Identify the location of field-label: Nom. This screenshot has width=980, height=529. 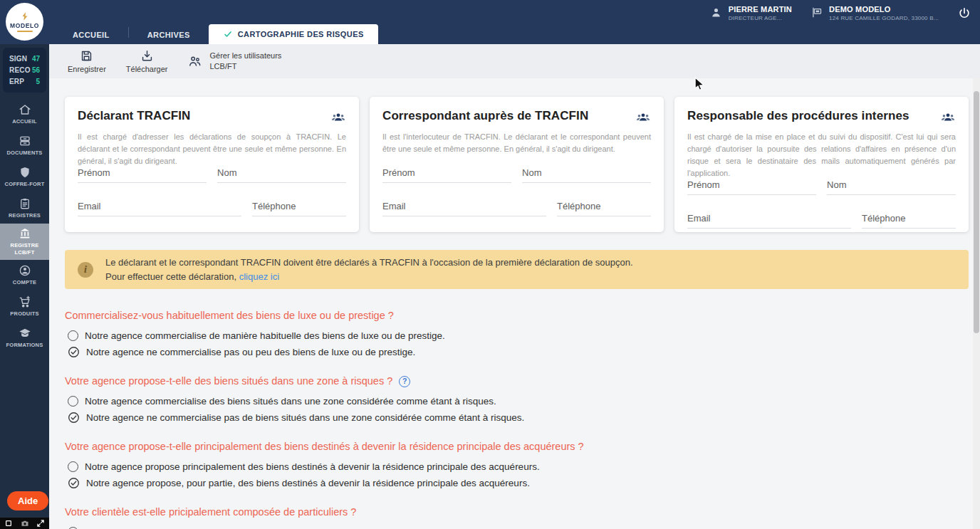
(226, 172).